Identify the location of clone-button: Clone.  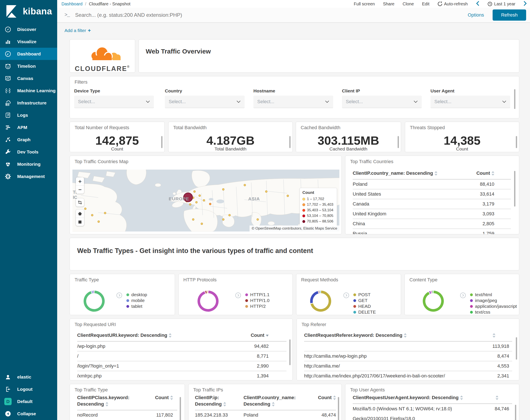
(408, 4).